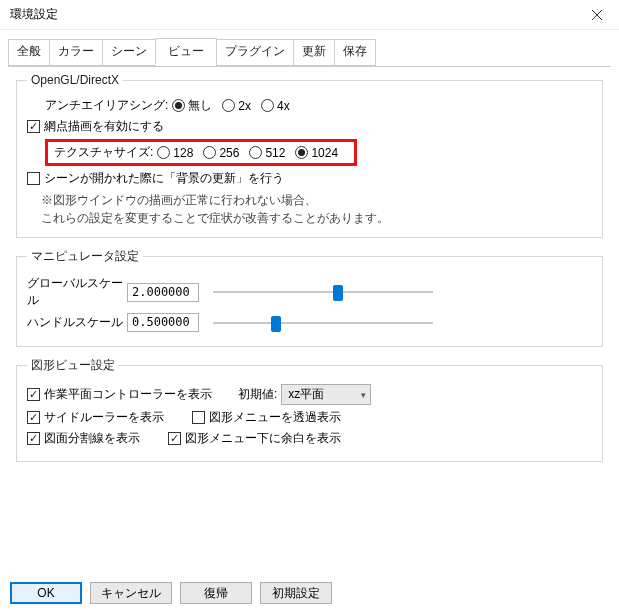 Image resolution: width=619 pixels, height=610 pixels. I want to click on halftone-label: 網点描画を有効にする, so click(104, 126).